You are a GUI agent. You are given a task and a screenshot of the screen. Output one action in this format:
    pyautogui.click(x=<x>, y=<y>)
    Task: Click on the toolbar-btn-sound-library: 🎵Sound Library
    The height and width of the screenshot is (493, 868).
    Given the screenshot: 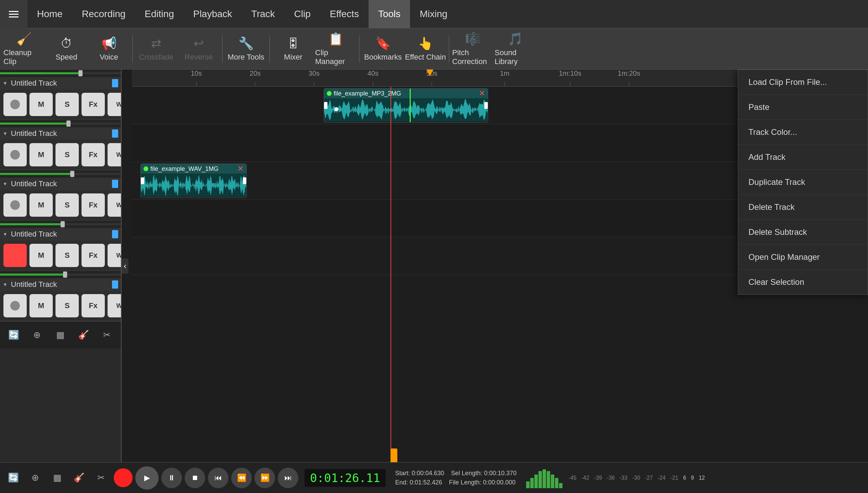 What is the action you would take?
    pyautogui.click(x=515, y=49)
    